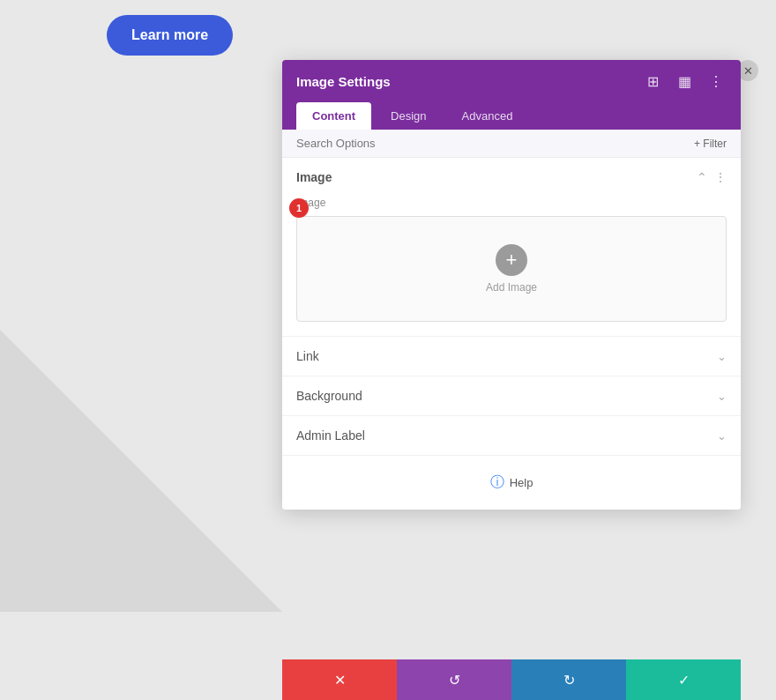 The image size is (776, 700). I want to click on tab-design: Design, so click(408, 116).